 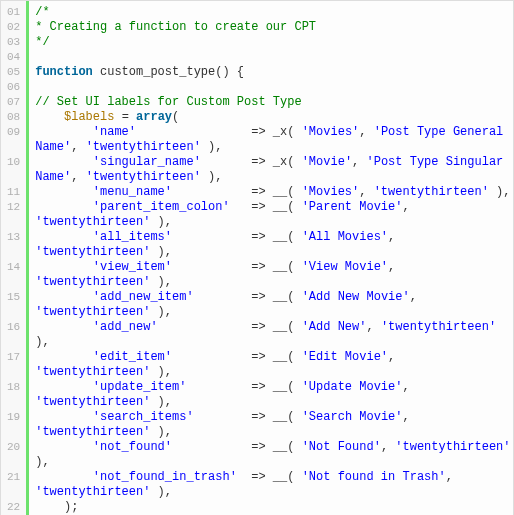 I want to click on code-token: 'Update Movie', so click(x=352, y=387).